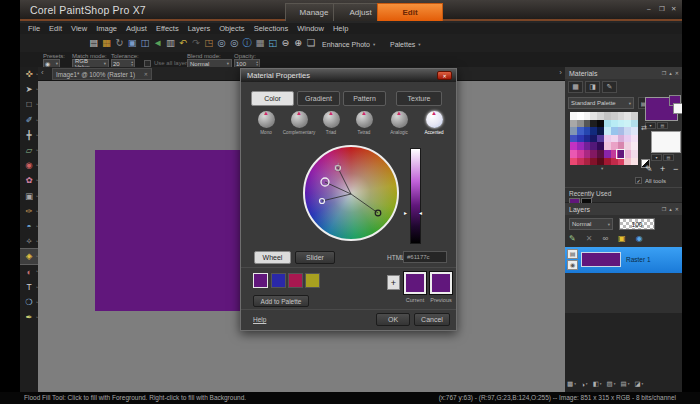  What do you see at coordinates (434, 123) in the screenshot?
I see `harmony-accented: ▲ Accented` at bounding box center [434, 123].